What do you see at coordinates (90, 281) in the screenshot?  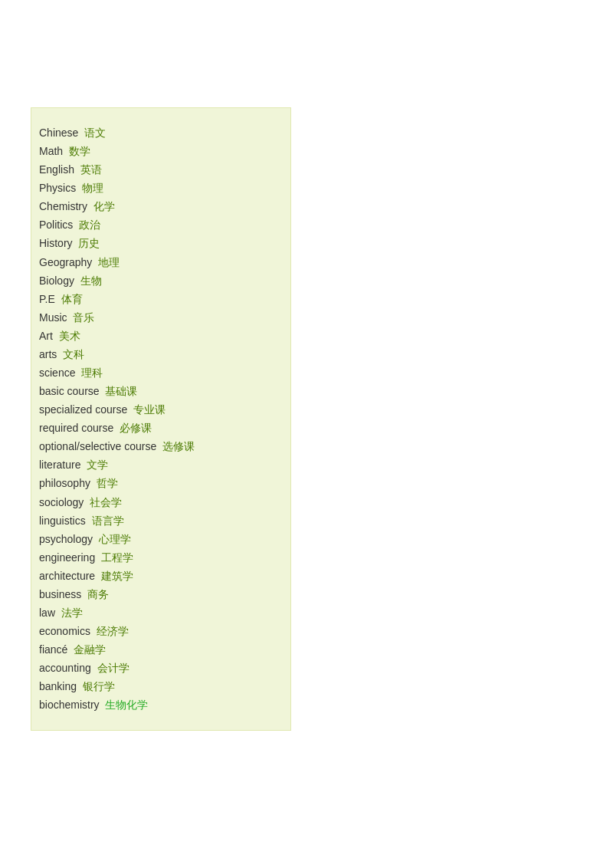 I see `chinese-term: 生物` at bounding box center [90, 281].